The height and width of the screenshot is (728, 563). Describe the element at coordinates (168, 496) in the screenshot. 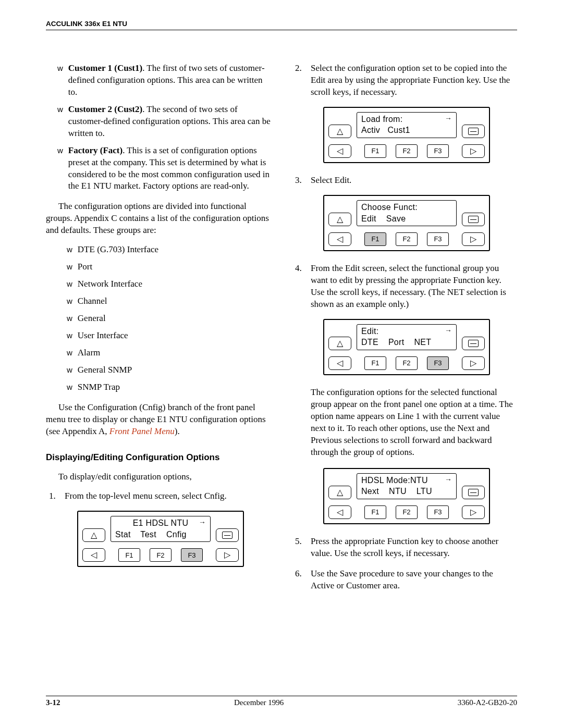

I see `step-text: From the top-level menu screen, select C…` at that location.